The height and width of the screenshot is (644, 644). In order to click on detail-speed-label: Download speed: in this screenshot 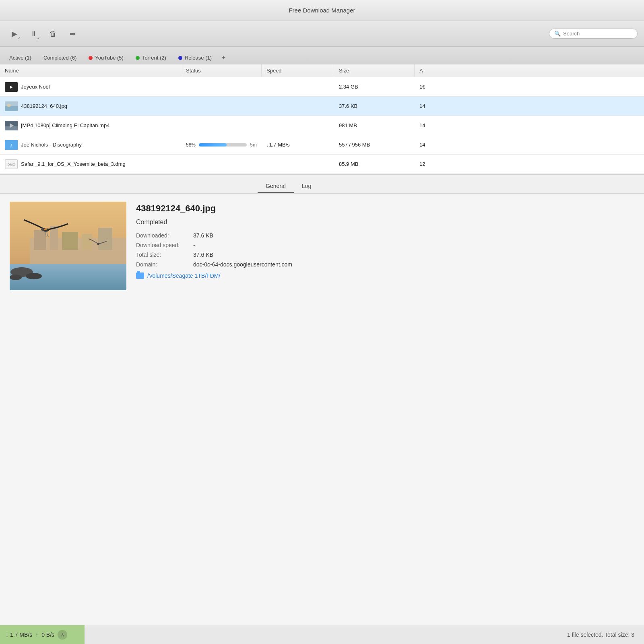, I will do `click(162, 245)`.